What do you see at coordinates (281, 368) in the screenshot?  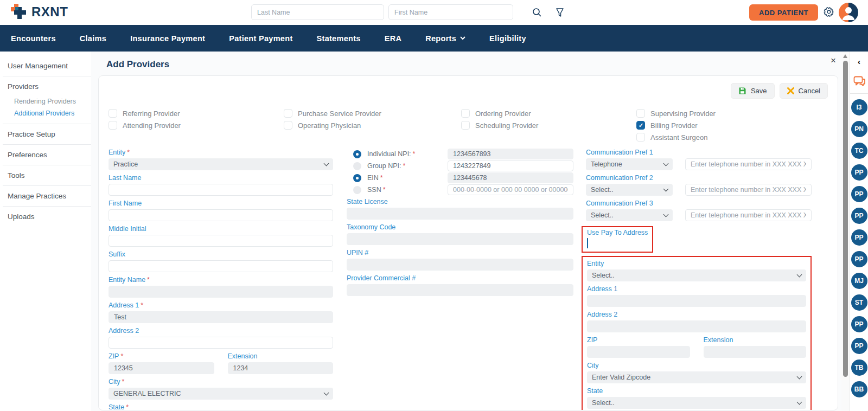 I see `extension-input` at bounding box center [281, 368].